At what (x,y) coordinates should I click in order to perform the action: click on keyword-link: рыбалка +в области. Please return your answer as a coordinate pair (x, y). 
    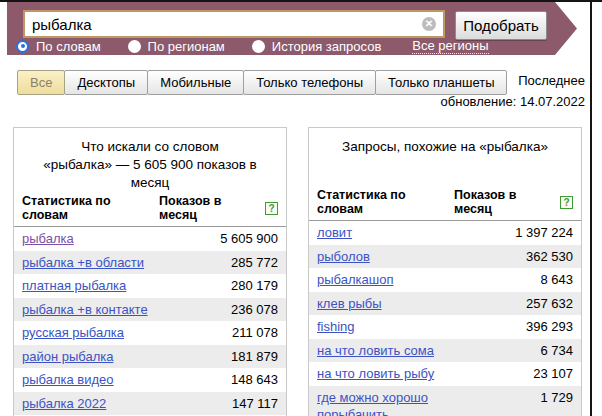
    Looking at the image, I should click on (83, 263).